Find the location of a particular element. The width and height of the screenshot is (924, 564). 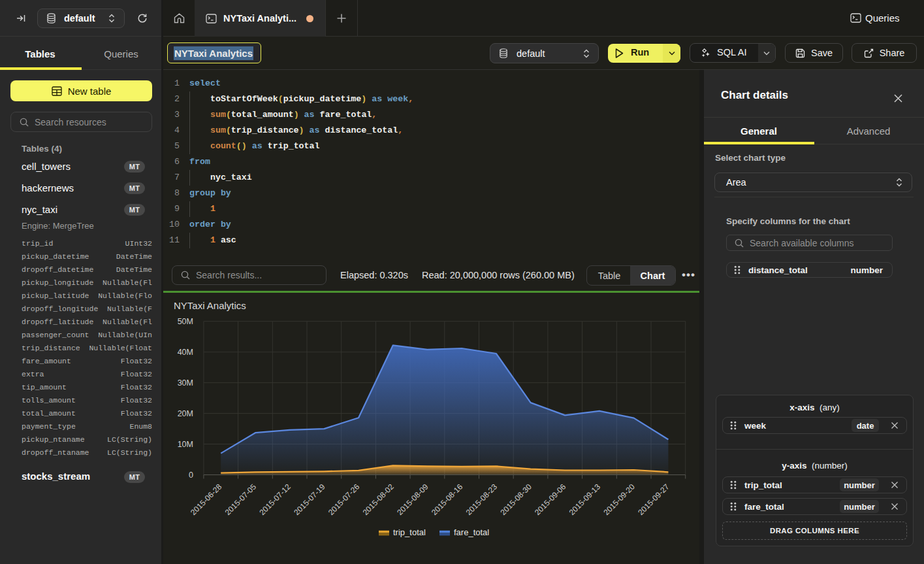

svg-text: 2015-07-19 is located at coordinates (310, 499).